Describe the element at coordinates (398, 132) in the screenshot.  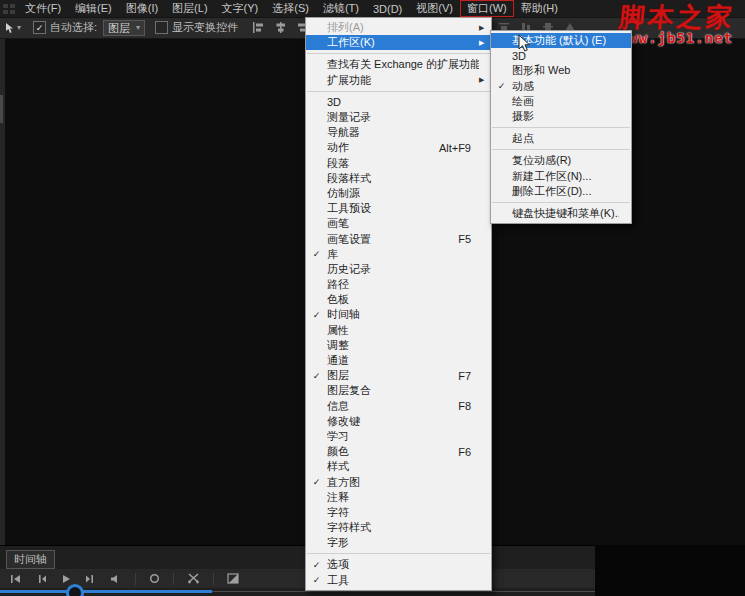
I see `menu-item: 导航器` at that location.